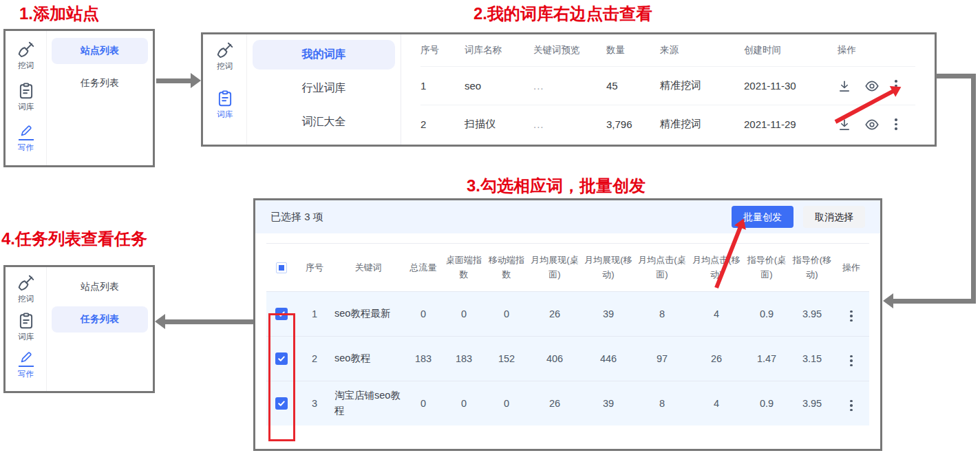  I want to click on sidebar-label: 词库, so click(26, 107).